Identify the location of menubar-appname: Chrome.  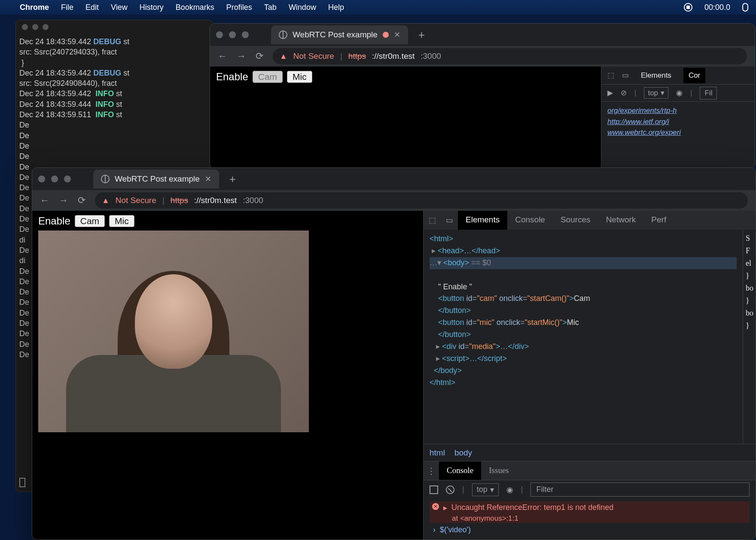
(34, 8).